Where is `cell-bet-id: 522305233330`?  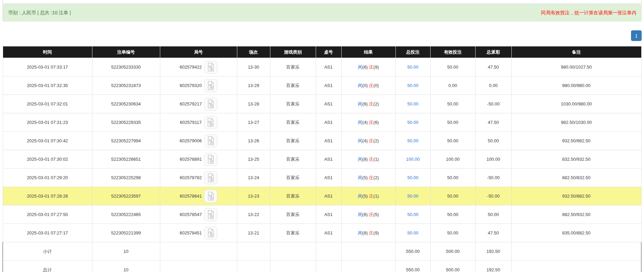 cell-bet-id: 522305233330 is located at coordinates (126, 67).